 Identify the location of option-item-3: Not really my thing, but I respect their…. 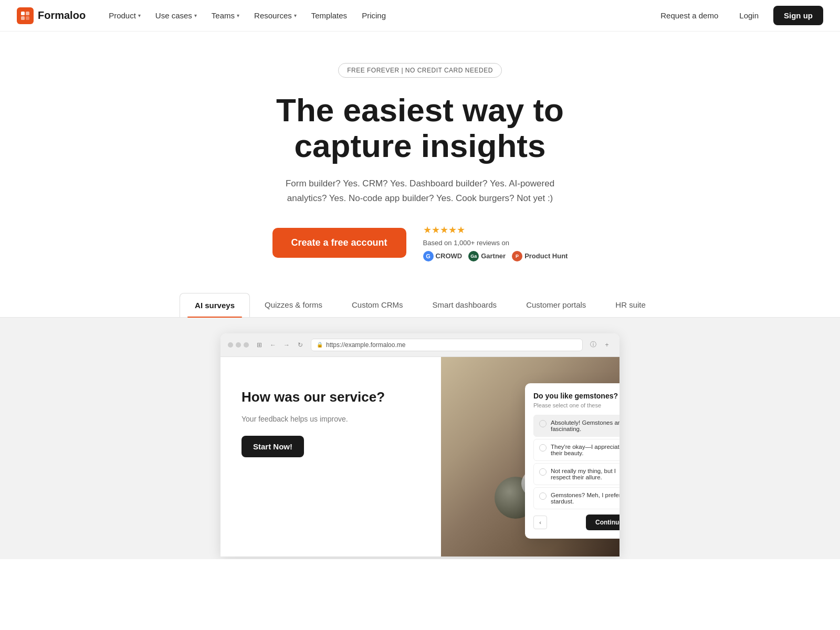
(576, 474).